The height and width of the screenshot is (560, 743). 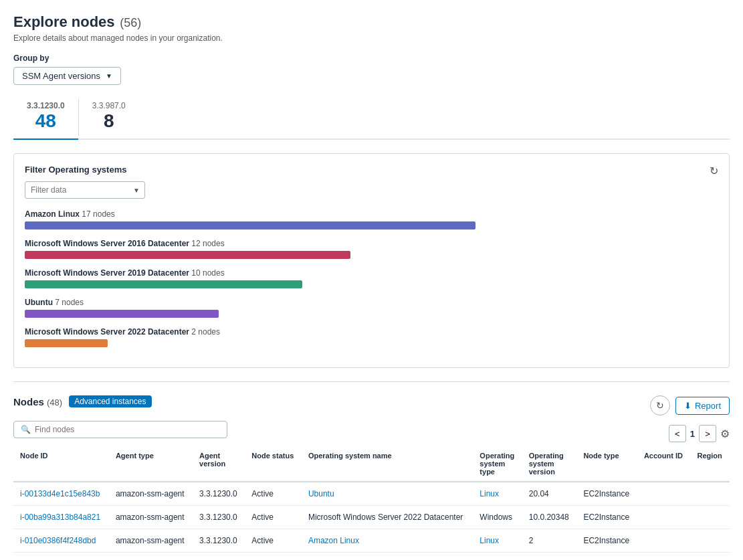 What do you see at coordinates (693, 434) in the screenshot?
I see `current-page: 1` at bounding box center [693, 434].